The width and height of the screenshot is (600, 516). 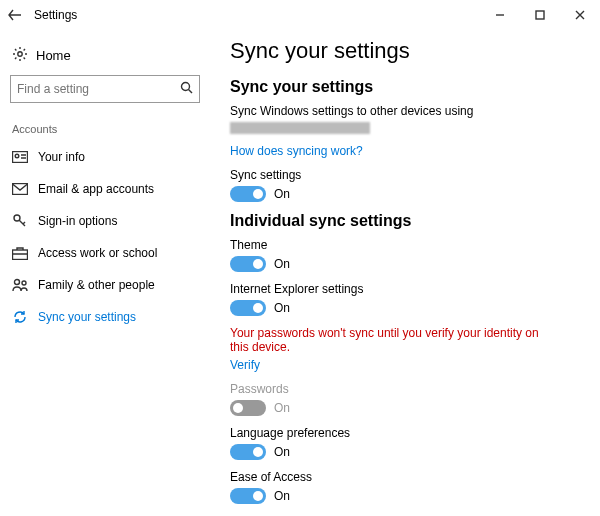 I want to click on toggle-label: Passwords, so click(x=405, y=389).